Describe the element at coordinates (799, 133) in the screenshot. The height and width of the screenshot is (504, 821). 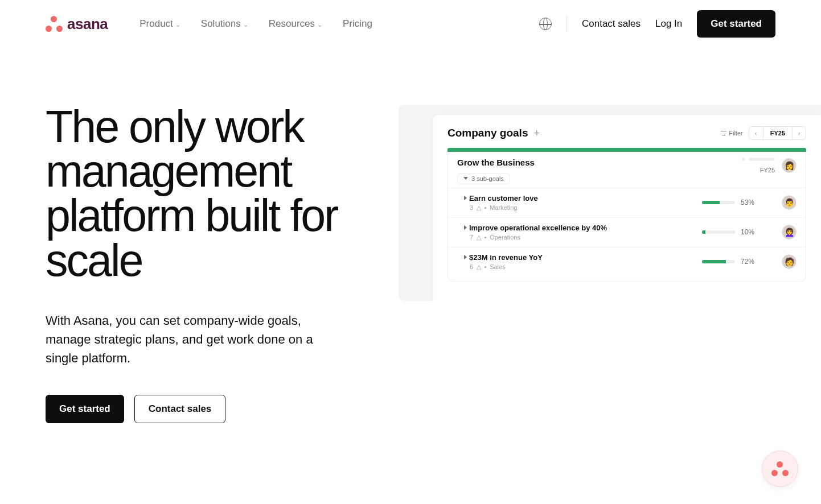
I see `period-next-button: ›` at that location.